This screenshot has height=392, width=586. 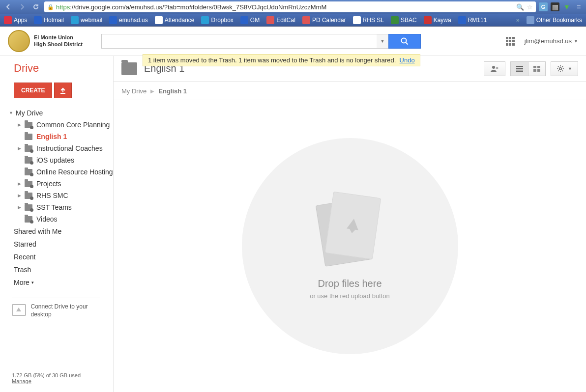 I want to click on shared-with-me-link: Shared with Me, so click(x=57, y=231).